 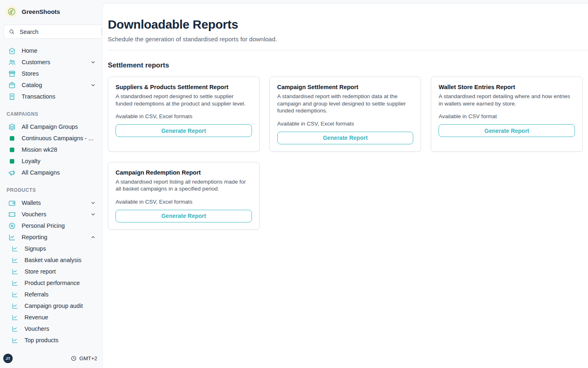 I want to click on sidebar-item-reporting-signups: Signups, so click(x=51, y=249).